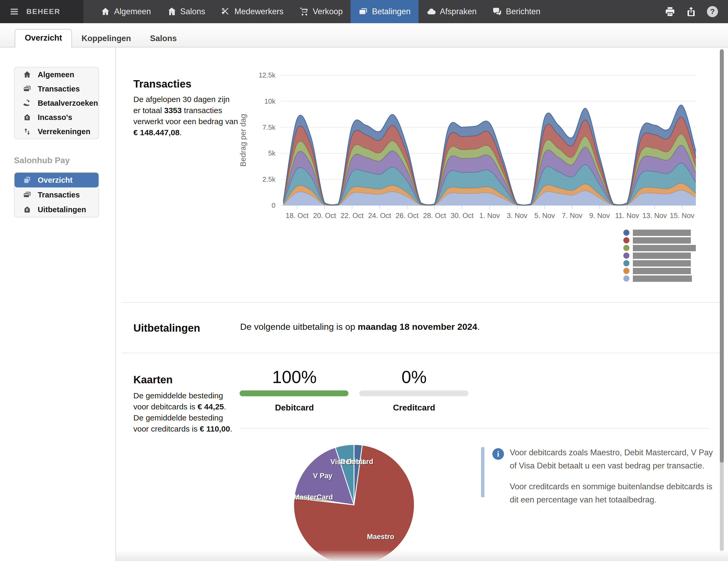 This screenshot has width=728, height=561. I want to click on chat-icon, so click(497, 12).